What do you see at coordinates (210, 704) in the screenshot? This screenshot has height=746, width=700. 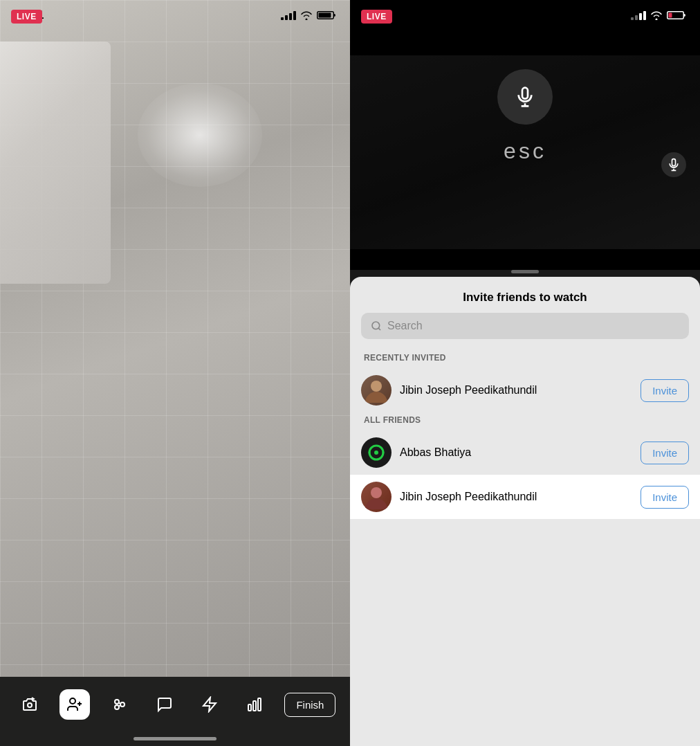 I see `effects-button` at bounding box center [210, 704].